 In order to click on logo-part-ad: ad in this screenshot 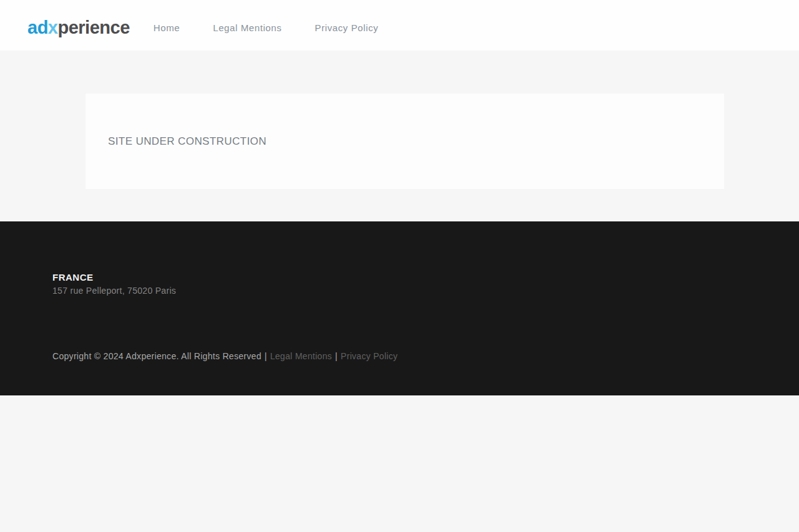, I will do `click(37, 27)`.